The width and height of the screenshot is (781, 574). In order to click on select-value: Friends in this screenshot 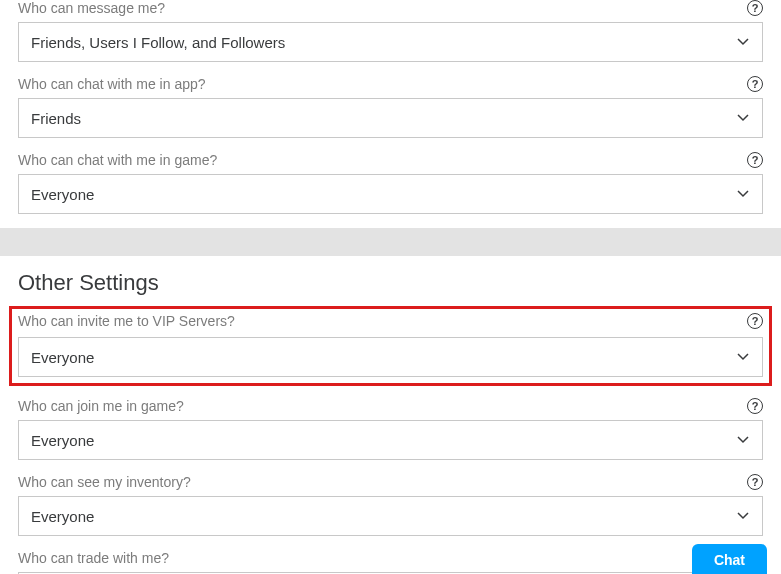, I will do `click(384, 118)`.